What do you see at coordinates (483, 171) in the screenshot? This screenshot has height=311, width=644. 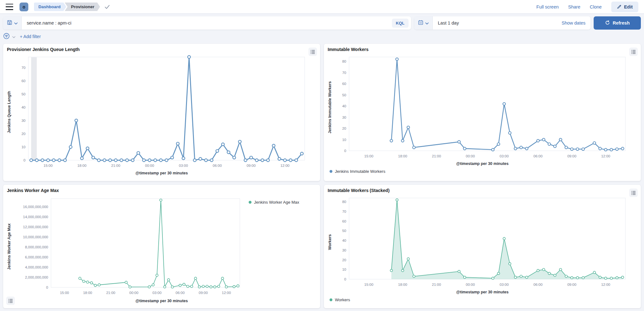 I see `legend-item: Jenkins Immutable Workers` at bounding box center [483, 171].